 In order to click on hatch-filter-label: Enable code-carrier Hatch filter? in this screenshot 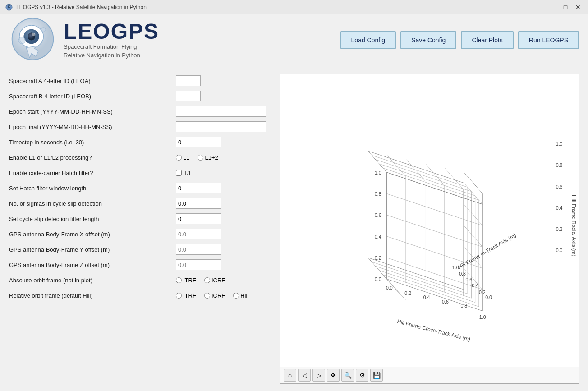, I will do `click(92, 173)`.